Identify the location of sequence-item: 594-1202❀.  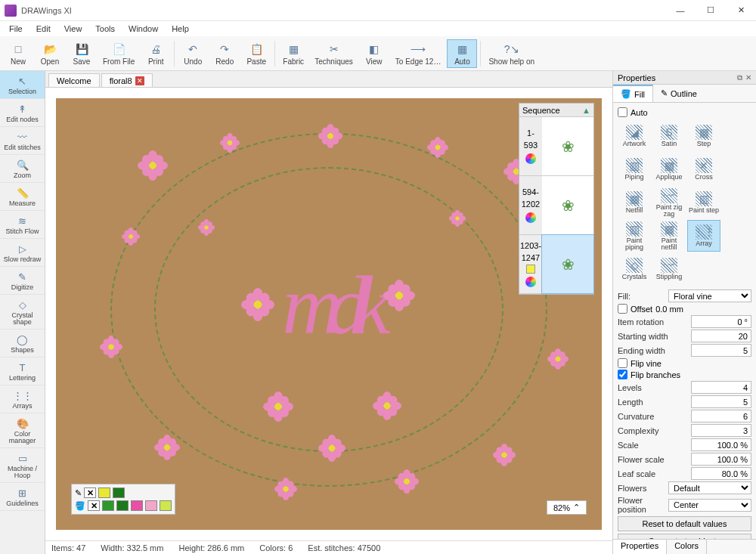
(556, 206).